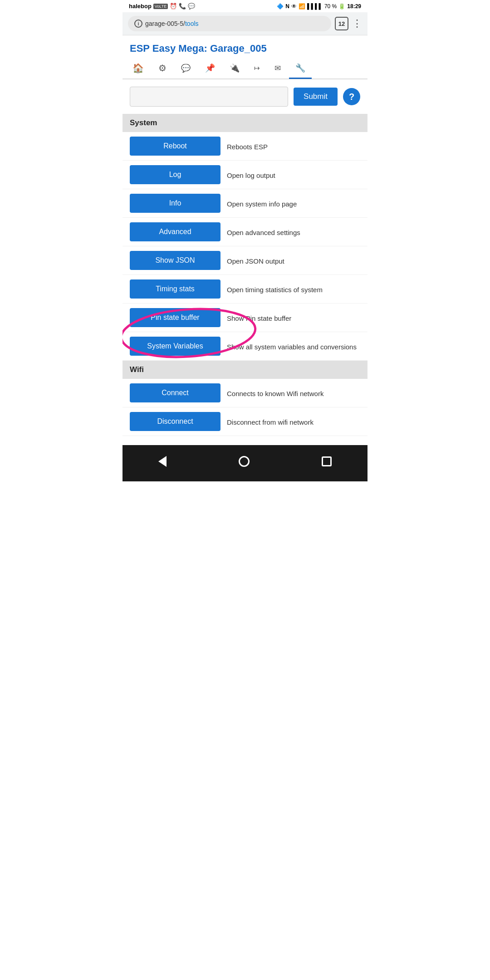 The height and width of the screenshot is (980, 490). Describe the element at coordinates (245, 463) in the screenshot. I see `bottom-nav` at that location.